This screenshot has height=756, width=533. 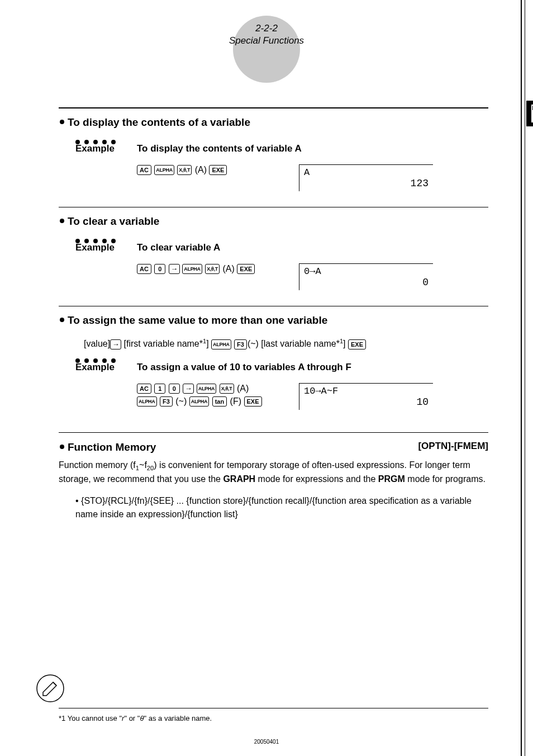 What do you see at coordinates (282, 367) in the screenshot?
I see `example-row: Example To assign a value of 10 to varia…` at bounding box center [282, 367].